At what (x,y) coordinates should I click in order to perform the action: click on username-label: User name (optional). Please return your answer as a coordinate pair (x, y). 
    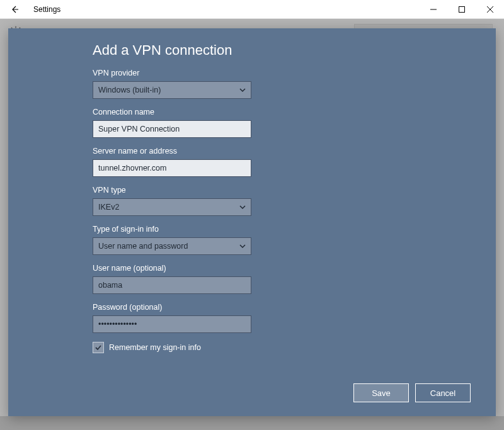
    Looking at the image, I should click on (282, 268).